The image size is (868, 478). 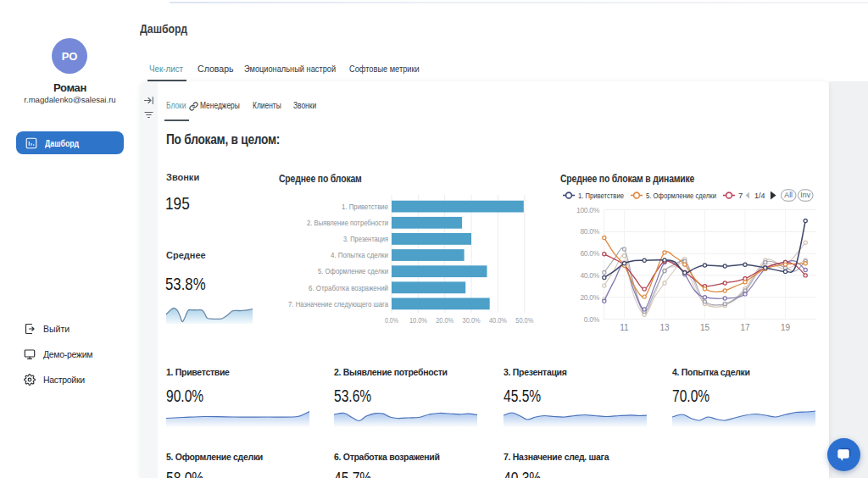 I want to click on svg-text: 7. Назначение следующего шага, so click(x=339, y=303).